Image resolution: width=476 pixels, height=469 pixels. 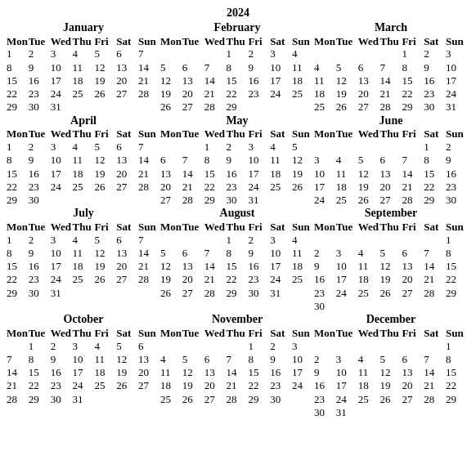 What do you see at coordinates (391, 346) in the screenshot?
I see `week-row: 1` at bounding box center [391, 346].